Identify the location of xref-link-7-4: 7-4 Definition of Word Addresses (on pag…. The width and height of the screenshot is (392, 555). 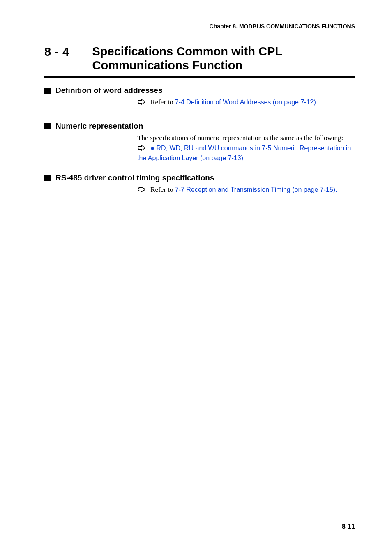
(246, 102).